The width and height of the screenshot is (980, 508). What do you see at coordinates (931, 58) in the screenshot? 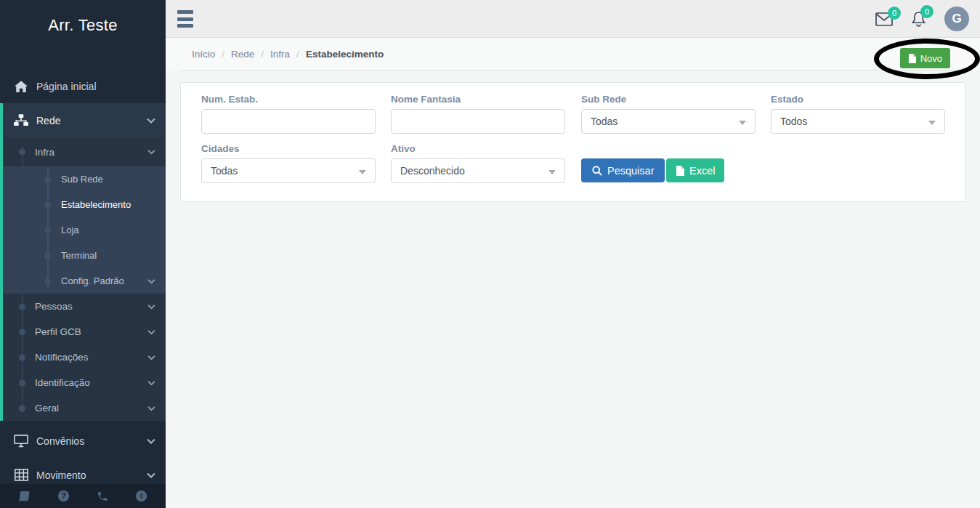
I see `new-button-label: Novo` at bounding box center [931, 58].